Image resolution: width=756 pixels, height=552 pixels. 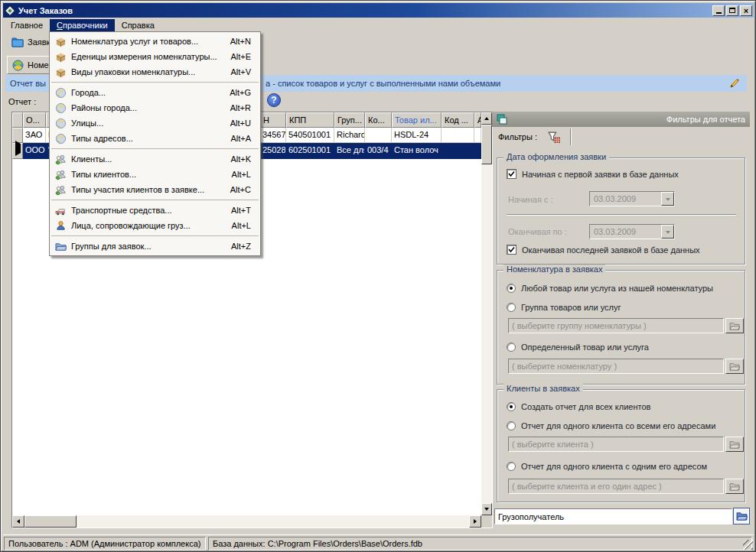 I want to click on radio-specific-item-label: Определенный товар или услуга, so click(x=585, y=347).